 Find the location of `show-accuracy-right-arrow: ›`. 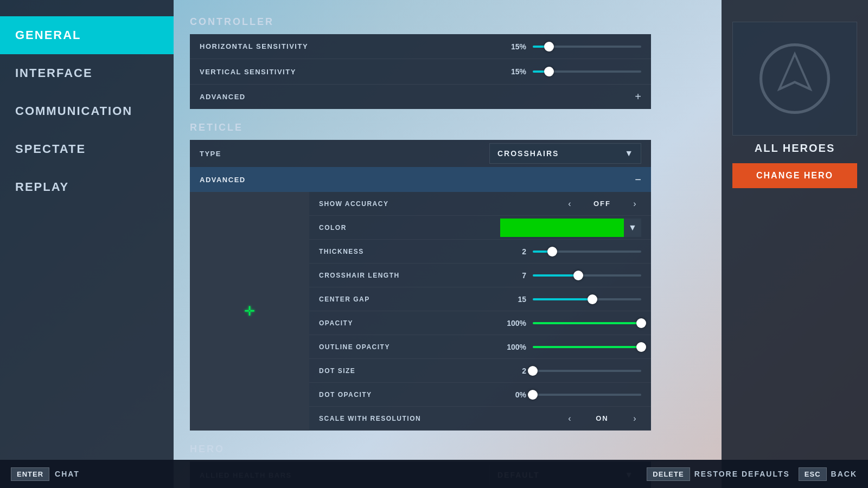

show-accuracy-right-arrow: › is located at coordinates (635, 204).